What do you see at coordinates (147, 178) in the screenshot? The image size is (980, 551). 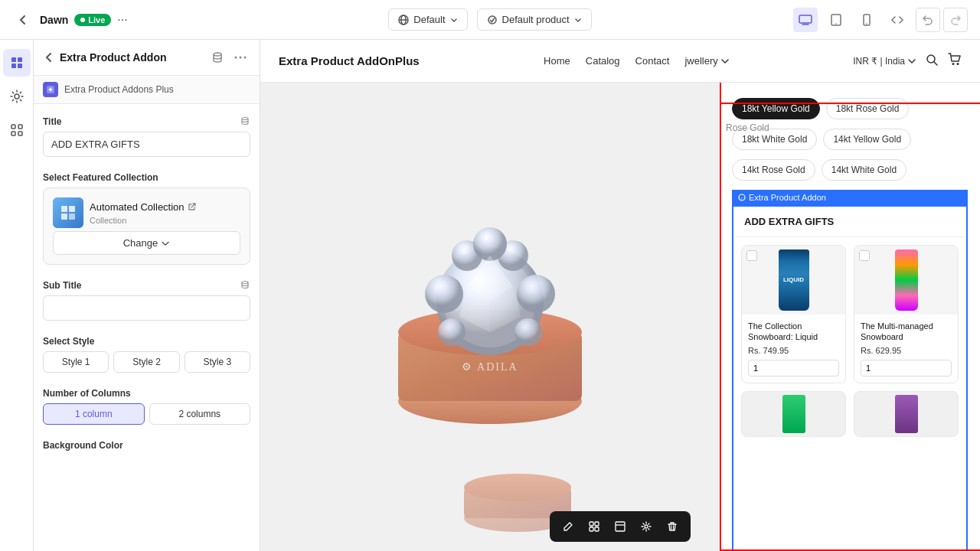 I see `collection-label: Select Featured Collection` at bounding box center [147, 178].